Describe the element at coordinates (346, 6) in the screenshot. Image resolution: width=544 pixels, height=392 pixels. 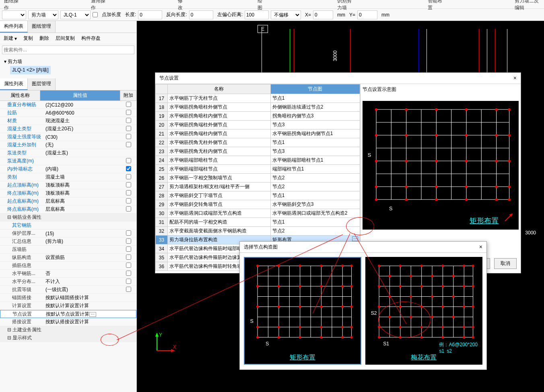
I see `menu-item: 识别剪力墙` at that location.